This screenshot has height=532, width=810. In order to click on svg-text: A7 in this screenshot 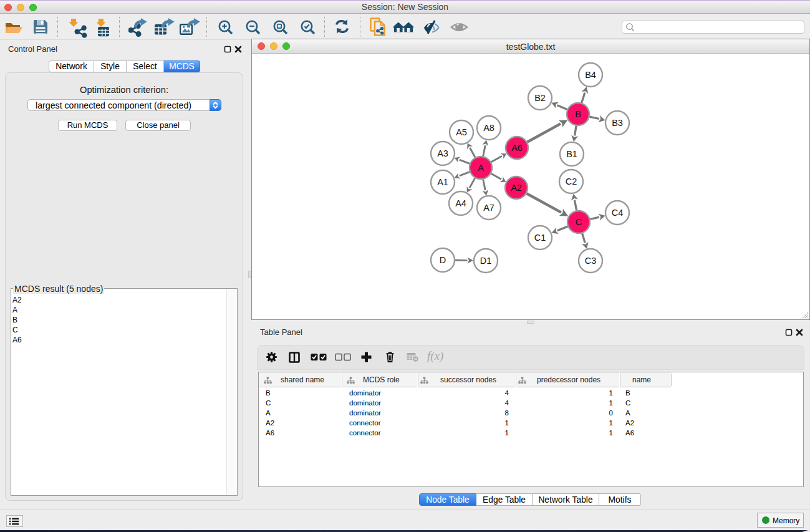, I will do `click(489, 208)`.